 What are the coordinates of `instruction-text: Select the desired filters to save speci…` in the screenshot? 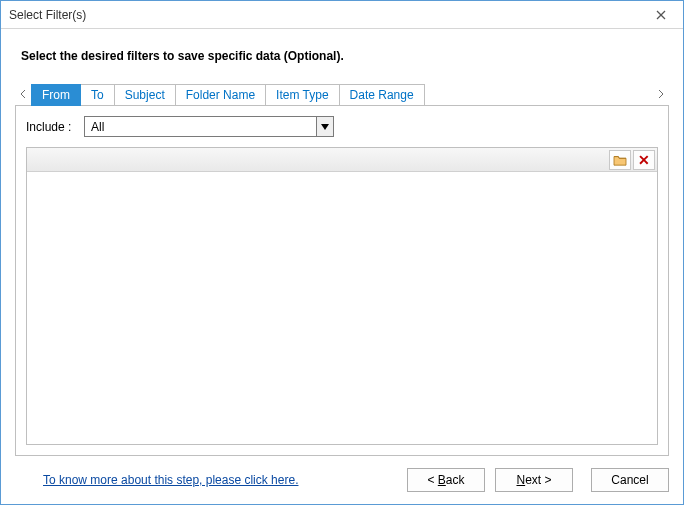 It's located at (342, 56).